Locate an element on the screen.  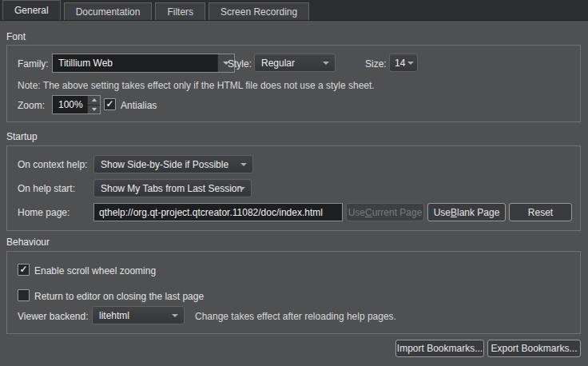
triangle-down-icon is located at coordinates (94, 109).